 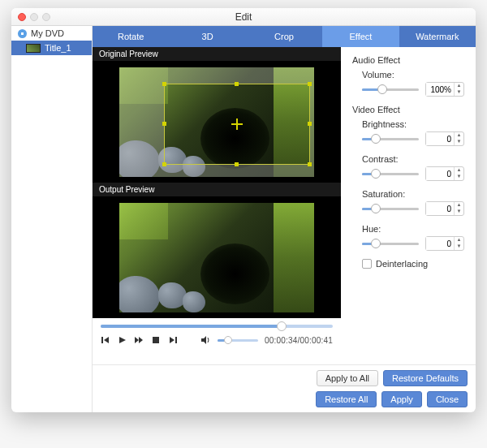 I want to click on hue-label: Hue:, so click(x=413, y=229).